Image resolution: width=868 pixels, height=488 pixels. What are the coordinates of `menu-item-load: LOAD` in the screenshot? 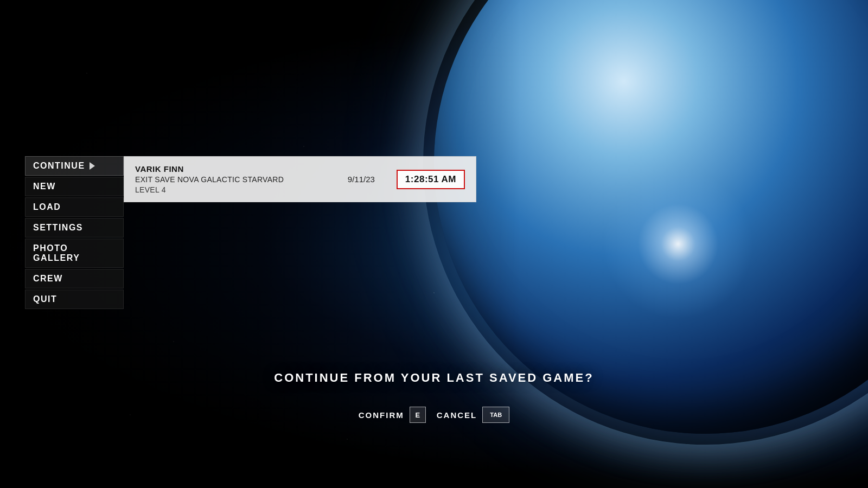 It's located at (74, 207).